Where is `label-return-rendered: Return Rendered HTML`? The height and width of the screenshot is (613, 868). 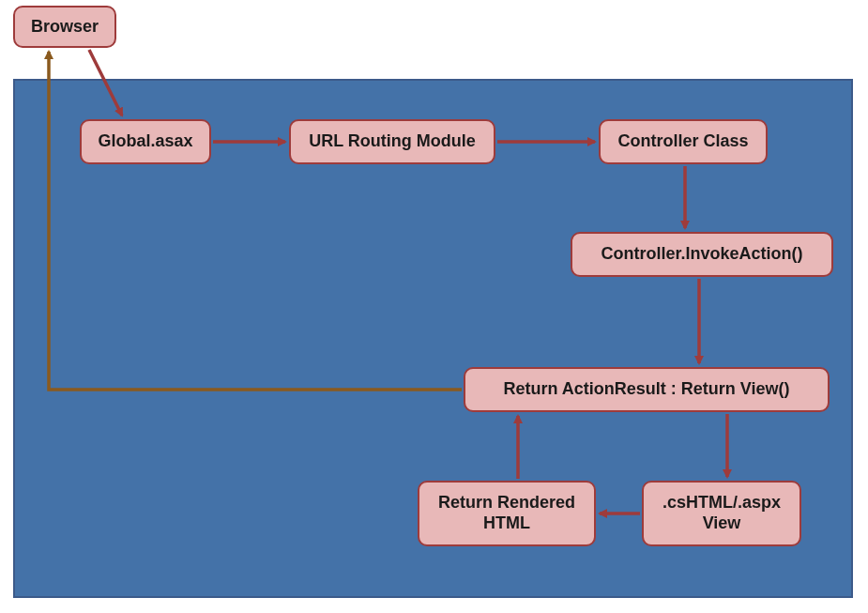 label-return-rendered: Return Rendered HTML is located at coordinates (507, 513).